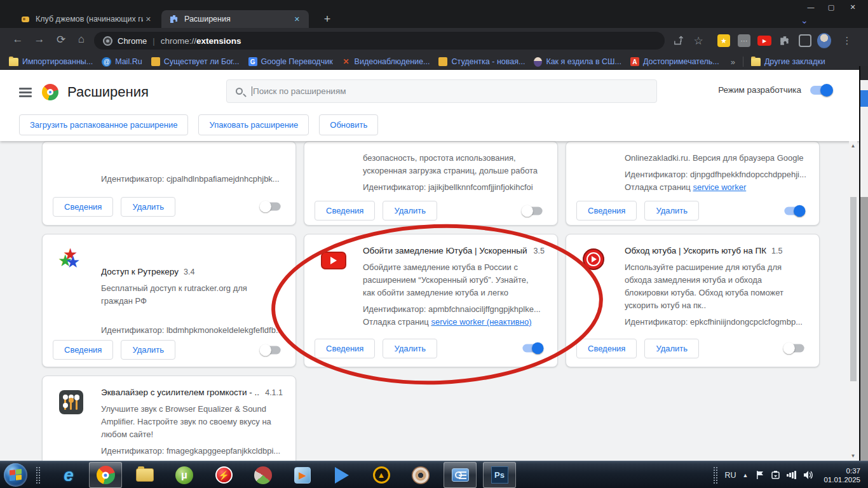 This screenshot has height=488, width=868. Describe the element at coordinates (18, 39) in the screenshot. I see `back-icon: ←` at that location.